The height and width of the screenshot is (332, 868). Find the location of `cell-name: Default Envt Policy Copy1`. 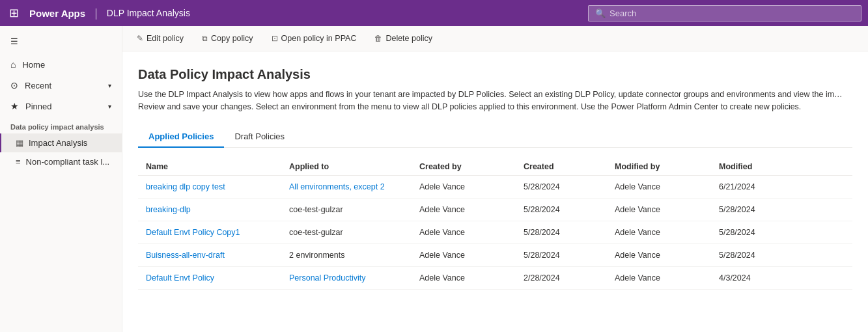

cell-name: Default Envt Policy Copy1 is located at coordinates (217, 232).